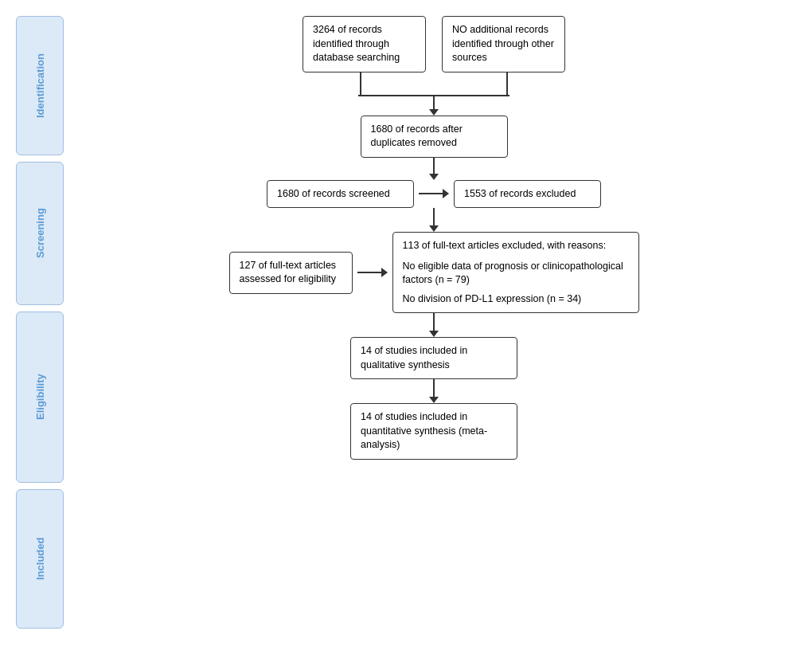  I want to click on excluded-box: 1553 of records excluded, so click(527, 194).